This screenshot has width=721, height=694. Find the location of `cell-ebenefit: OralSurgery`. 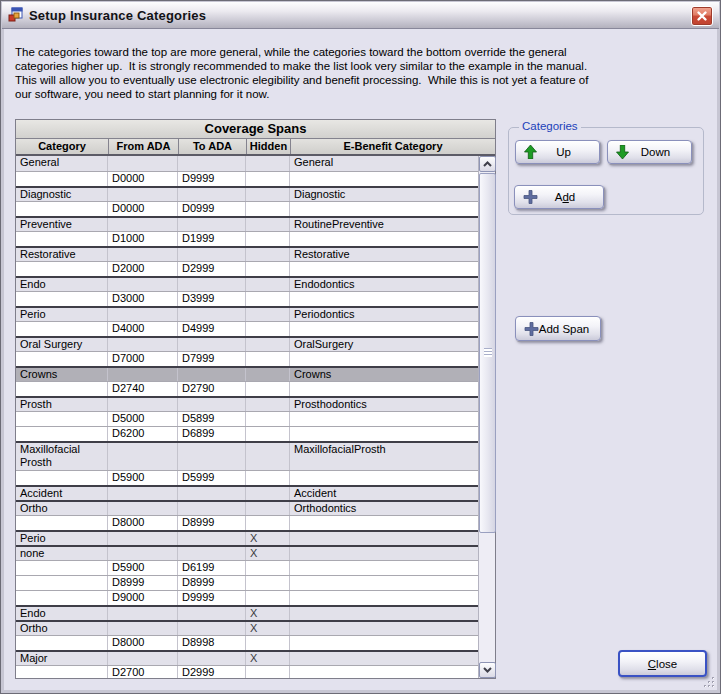

cell-ebenefit: OralSurgery is located at coordinates (384, 344).